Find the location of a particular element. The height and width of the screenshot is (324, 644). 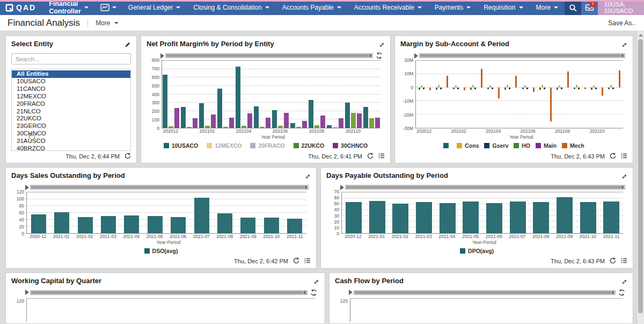

entity-list-item: 21NLCO is located at coordinates (71, 112).